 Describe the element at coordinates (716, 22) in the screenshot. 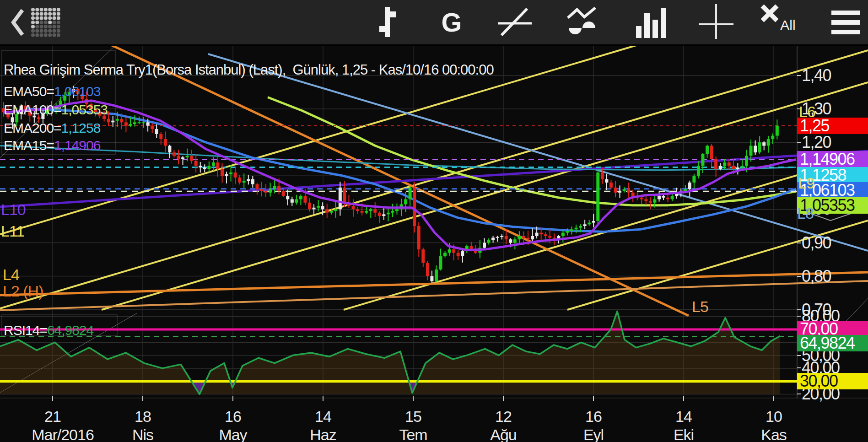

I see `crosshair-button` at that location.